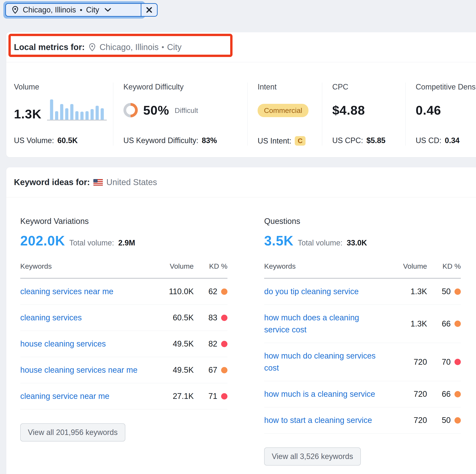 This screenshot has height=474, width=476. What do you see at coordinates (446, 87) in the screenshot?
I see `cd-label: Competitive Density` at bounding box center [446, 87].